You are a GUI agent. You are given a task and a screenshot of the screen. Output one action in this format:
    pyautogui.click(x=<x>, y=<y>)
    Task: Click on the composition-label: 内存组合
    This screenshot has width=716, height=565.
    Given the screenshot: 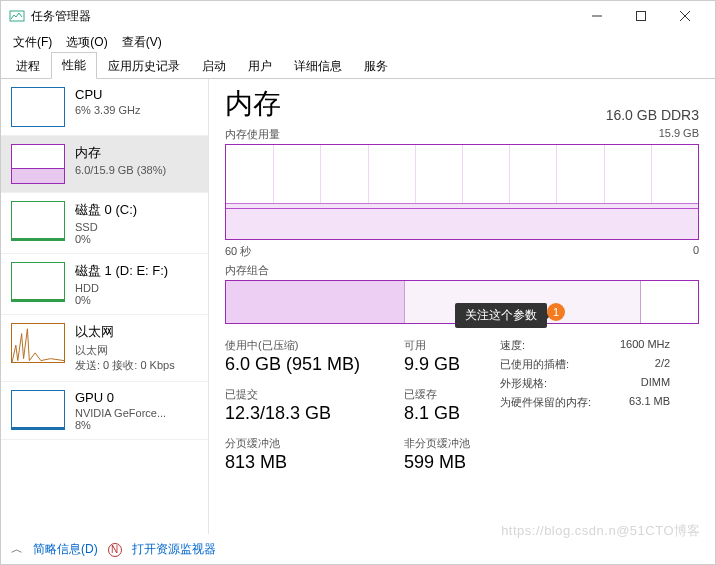 What is the action you would take?
    pyautogui.click(x=247, y=270)
    